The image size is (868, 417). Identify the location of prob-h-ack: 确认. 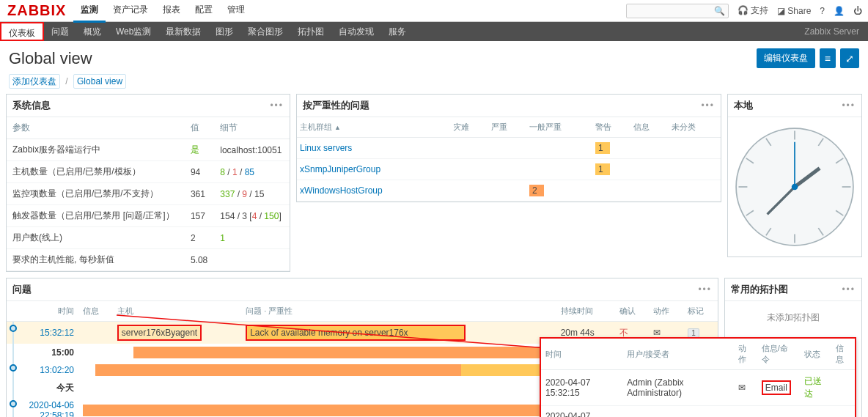
(632, 311).